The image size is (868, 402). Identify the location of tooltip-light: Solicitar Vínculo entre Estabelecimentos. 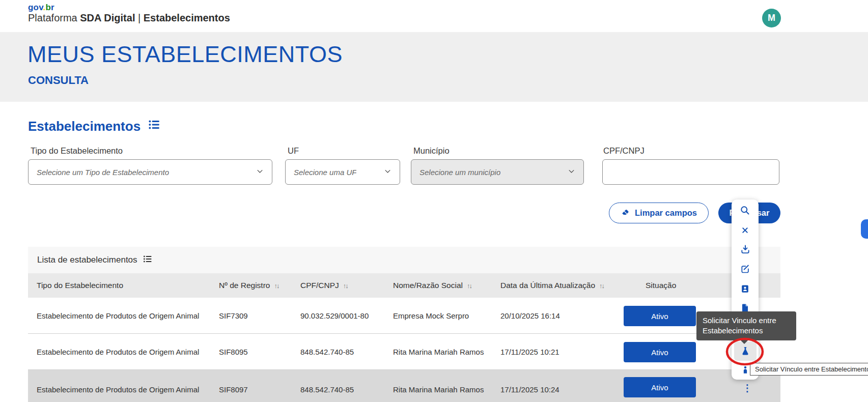
(809, 369).